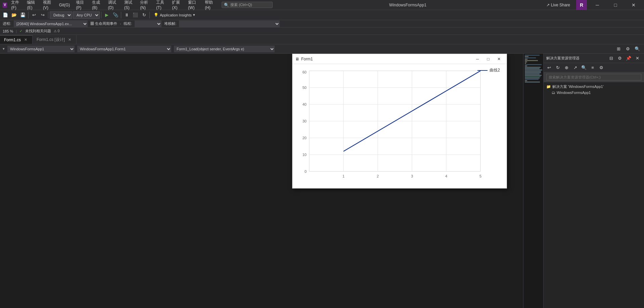  Describe the element at coordinates (400, 121) in the screenshot. I see `form1-preview-window: 🖥 Form1 ─ □ ✕ 曲线2` at that location.